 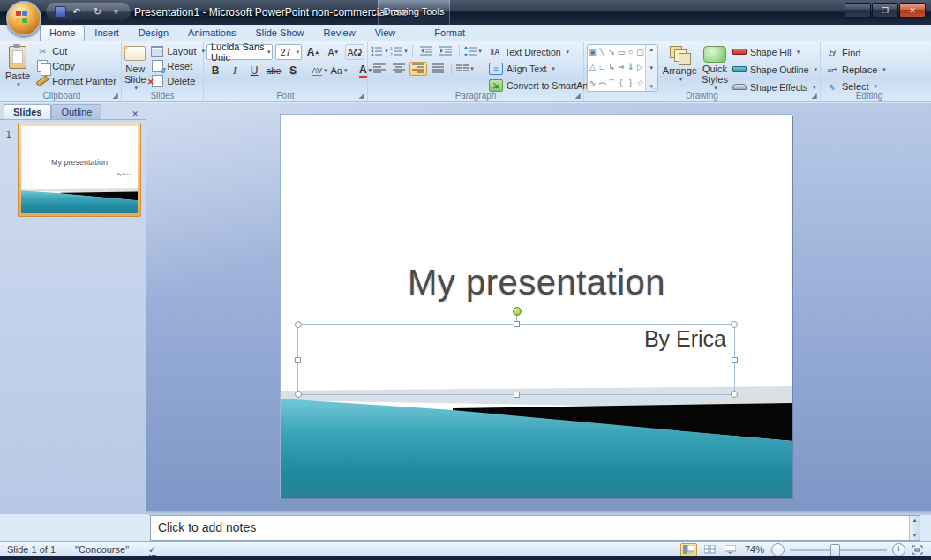 What do you see at coordinates (446, 51) in the screenshot?
I see `increase-indent-button` at bounding box center [446, 51].